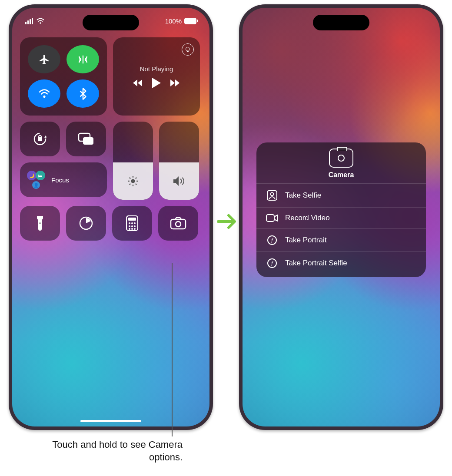  I want to click on cellular-signal-icon, so click(29, 21).